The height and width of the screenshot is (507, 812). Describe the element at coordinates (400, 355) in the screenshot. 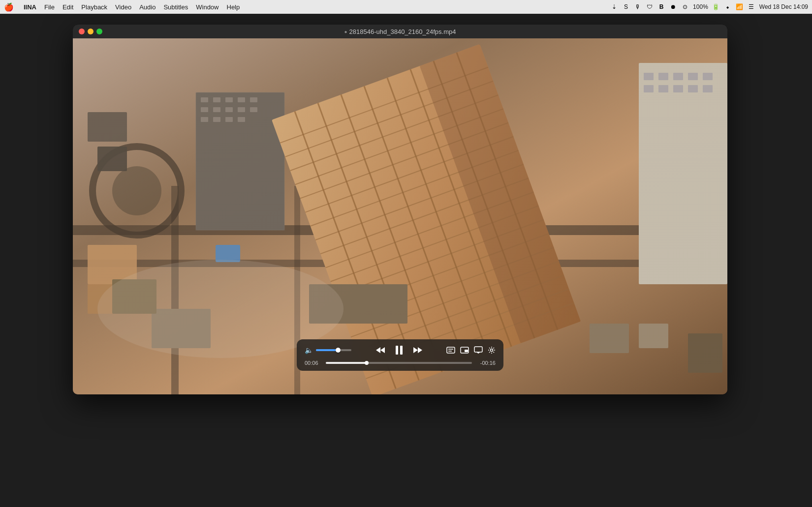

I see `controls-panel: 🔈` at that location.